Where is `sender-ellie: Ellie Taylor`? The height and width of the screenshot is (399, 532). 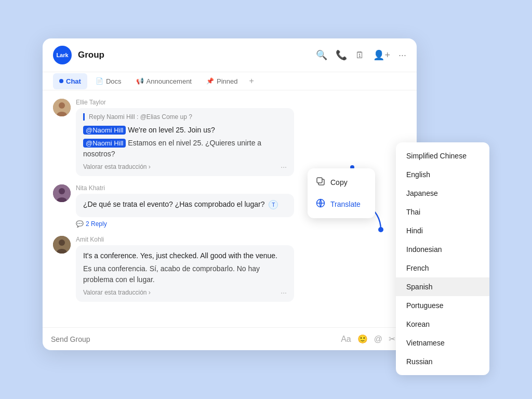 sender-ellie: Ellie Taylor is located at coordinates (241, 102).